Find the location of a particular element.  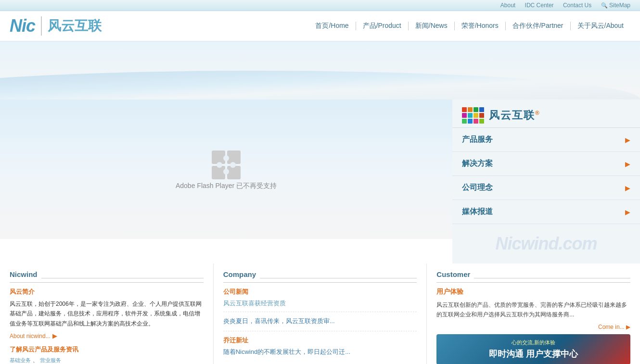

news-link-1: 风云互联喜获经营资质 is located at coordinates (255, 303).